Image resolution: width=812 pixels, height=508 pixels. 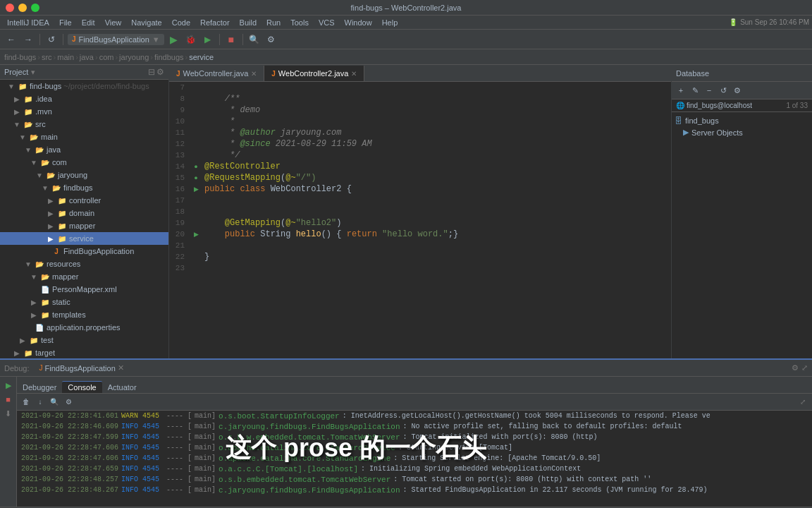 I want to click on back-button: ←, so click(x=11, y=40).